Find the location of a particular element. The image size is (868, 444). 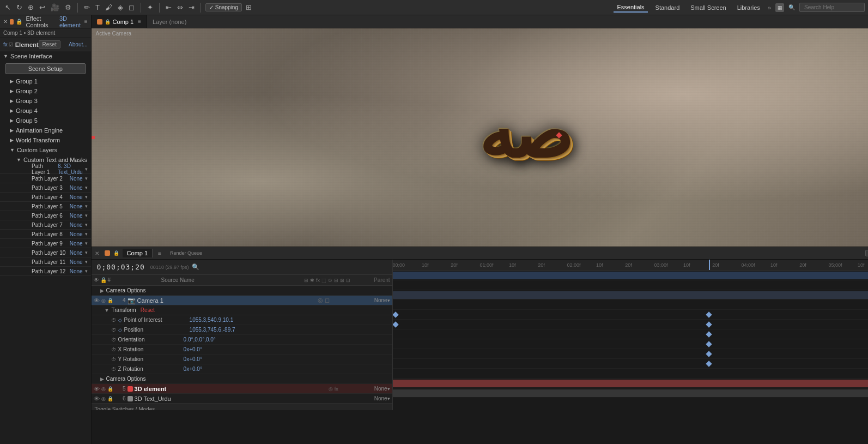

camera-eye-icon: 👁 is located at coordinates (97, 301).